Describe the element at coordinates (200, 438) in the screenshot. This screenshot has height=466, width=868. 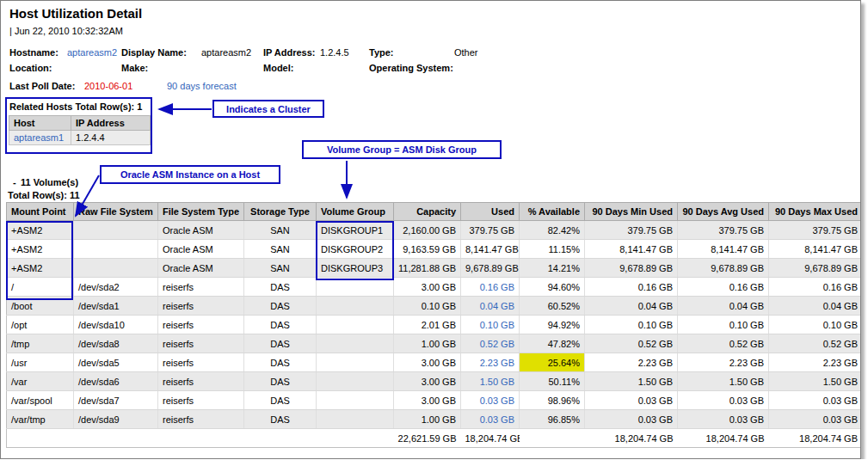
I see `totals-empty` at that location.